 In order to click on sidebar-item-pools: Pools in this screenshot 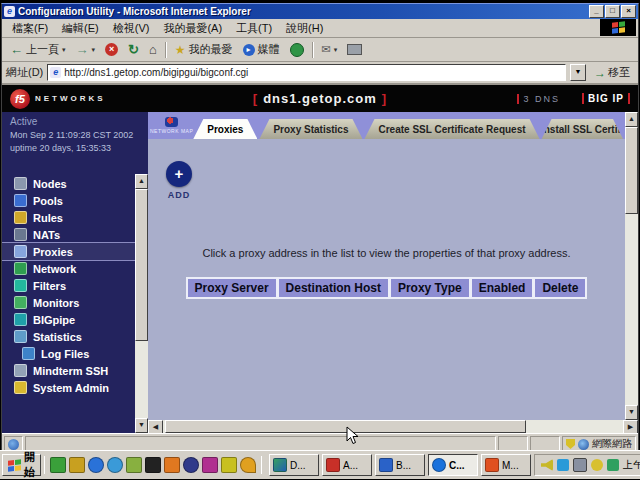, I will do `click(75, 200)`.